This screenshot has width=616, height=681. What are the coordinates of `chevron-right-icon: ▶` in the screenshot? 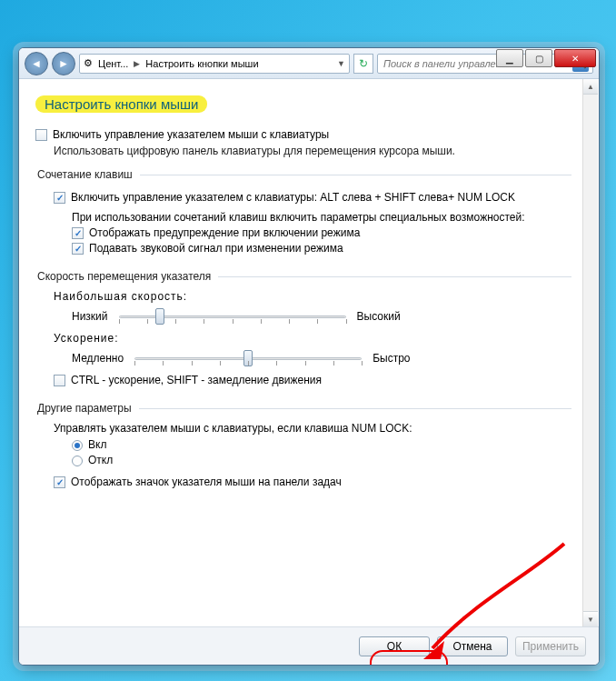 It's located at (136, 64).